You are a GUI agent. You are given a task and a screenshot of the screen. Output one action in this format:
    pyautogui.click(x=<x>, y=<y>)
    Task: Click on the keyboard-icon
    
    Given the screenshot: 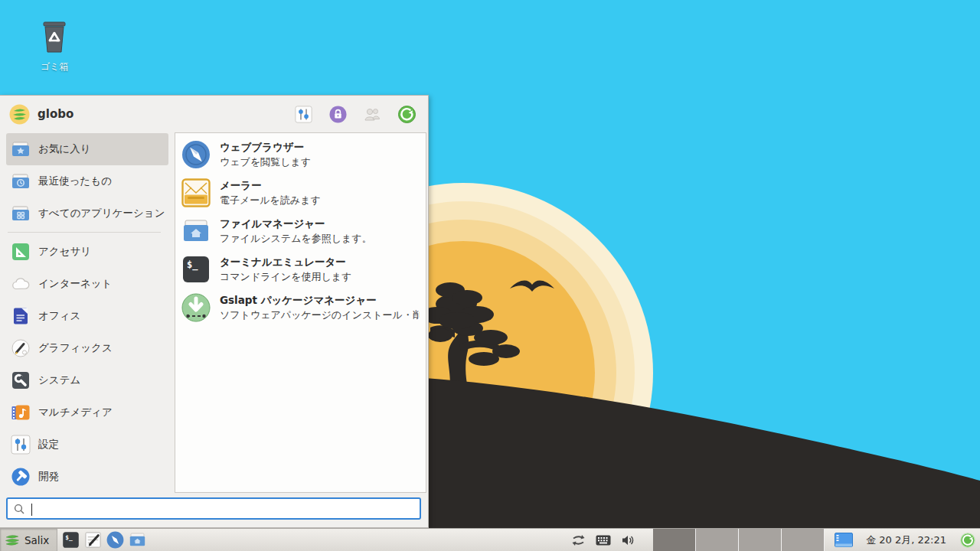 What is the action you would take?
    pyautogui.click(x=603, y=540)
    